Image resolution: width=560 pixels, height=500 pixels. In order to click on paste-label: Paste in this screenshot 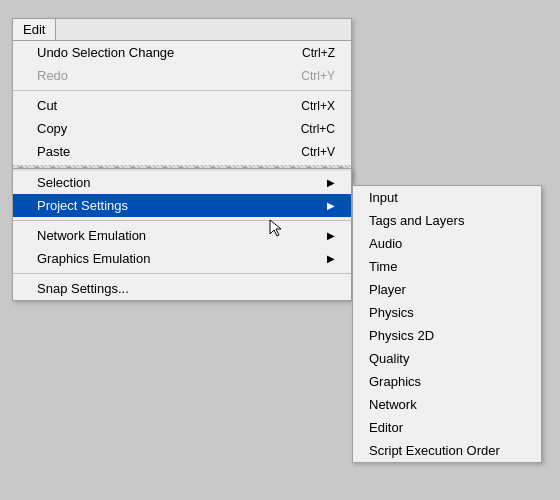, I will do `click(54, 152)`.